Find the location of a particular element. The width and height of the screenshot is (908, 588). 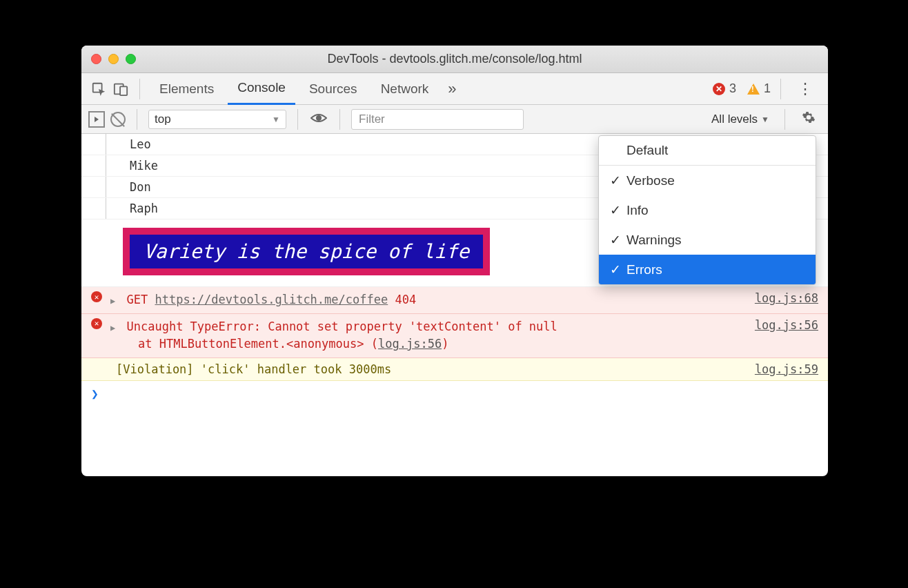

stack-source-link: log.js:56 is located at coordinates (410, 344).